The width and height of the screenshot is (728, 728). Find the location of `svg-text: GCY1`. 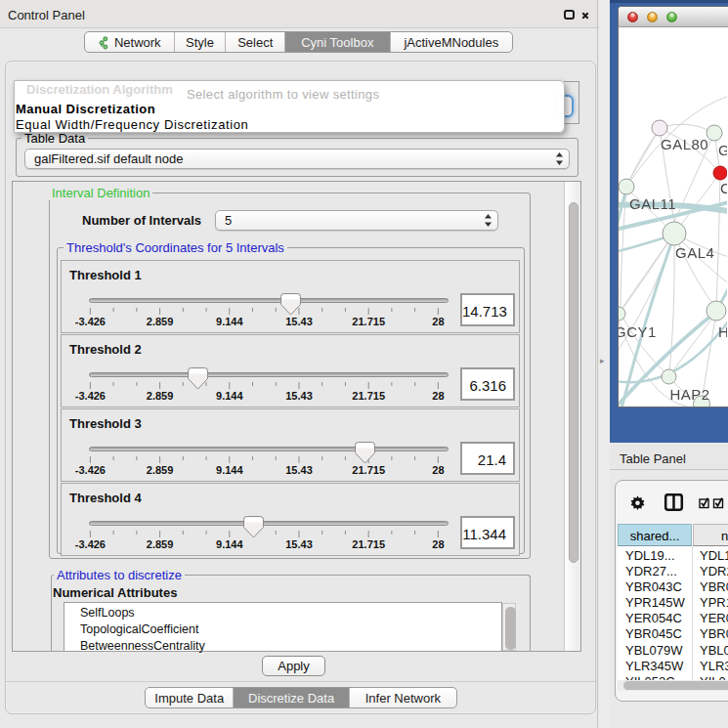

svg-text: GCY1 is located at coordinates (637, 332).